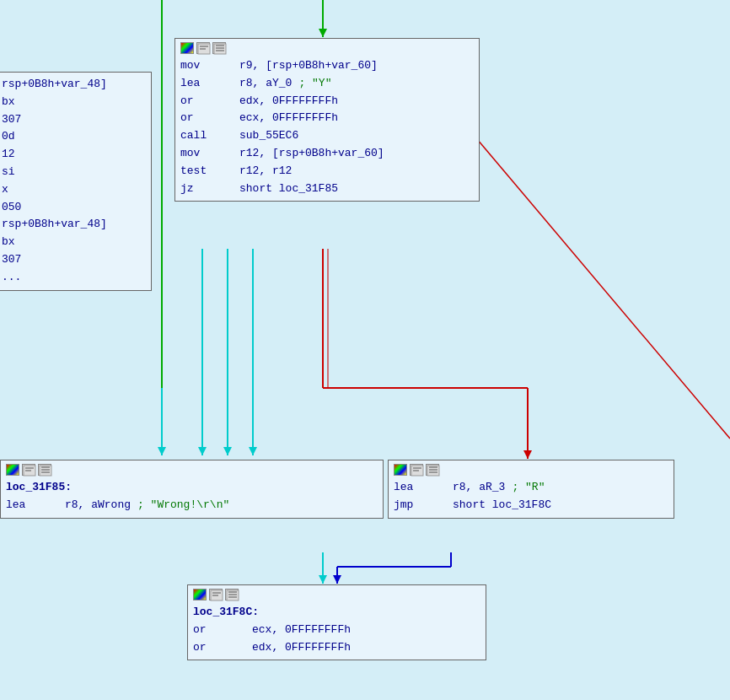 This screenshot has width=730, height=700. Describe the element at coordinates (531, 506) in the screenshot. I see `code-line-jmp: jmp short loc_31F8C` at that location.